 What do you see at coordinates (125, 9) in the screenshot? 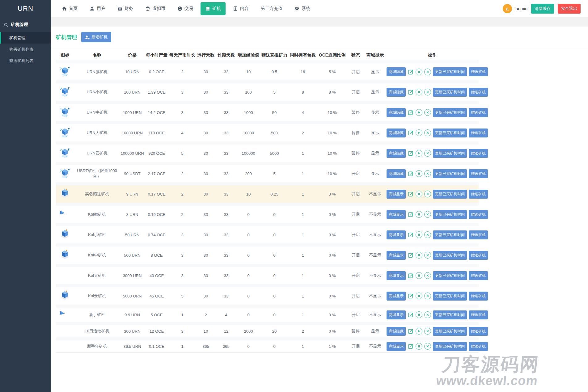
I see `nav-item: ¥财务` at bounding box center [125, 9].